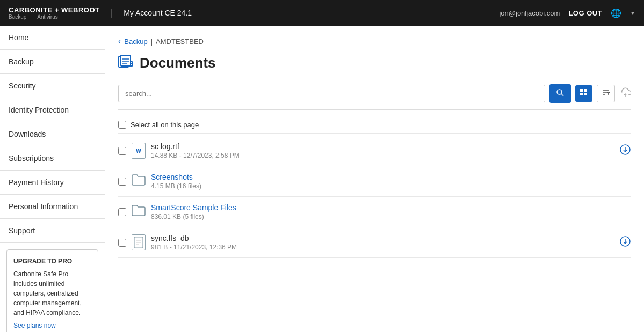 The height and width of the screenshot is (332, 644). I want to click on file-meta: 14.88 KB - 12/7/2023, 2:58 PM, so click(382, 156).